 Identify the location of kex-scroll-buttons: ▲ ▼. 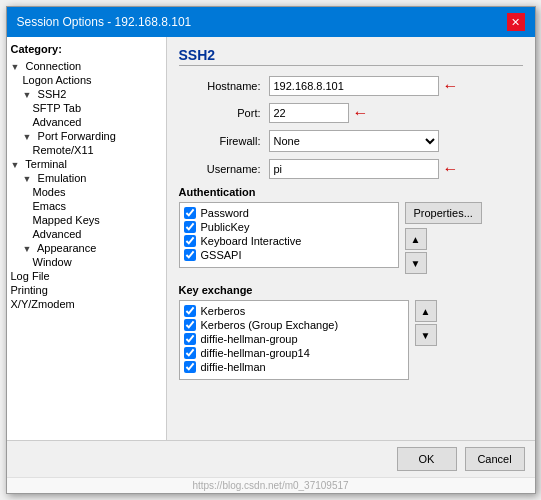
(426, 324).